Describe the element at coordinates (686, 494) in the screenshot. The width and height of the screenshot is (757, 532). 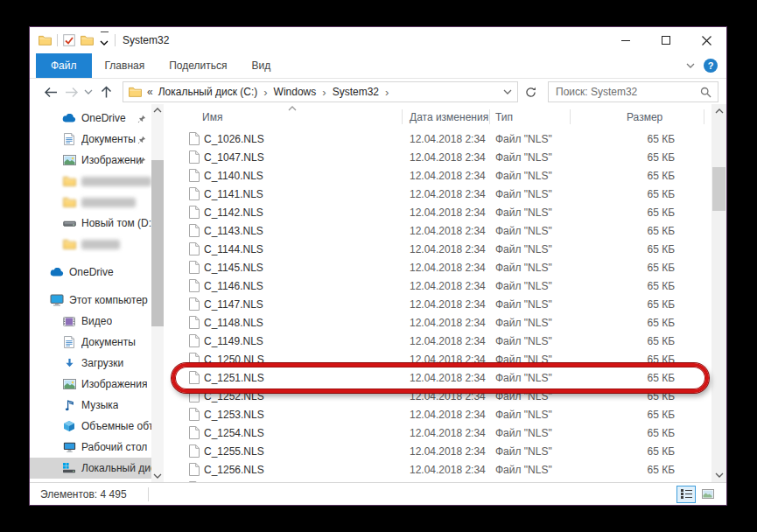
I see `details-view-button` at that location.